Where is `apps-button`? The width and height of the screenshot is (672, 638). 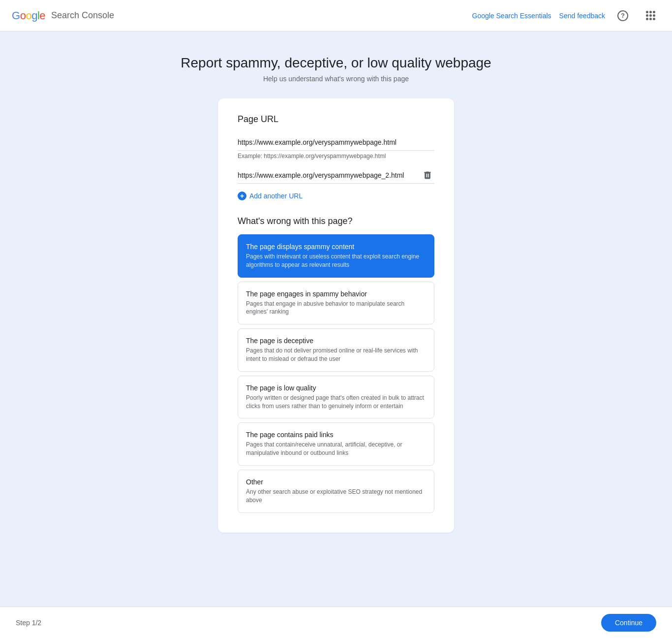
apps-button is located at coordinates (650, 16).